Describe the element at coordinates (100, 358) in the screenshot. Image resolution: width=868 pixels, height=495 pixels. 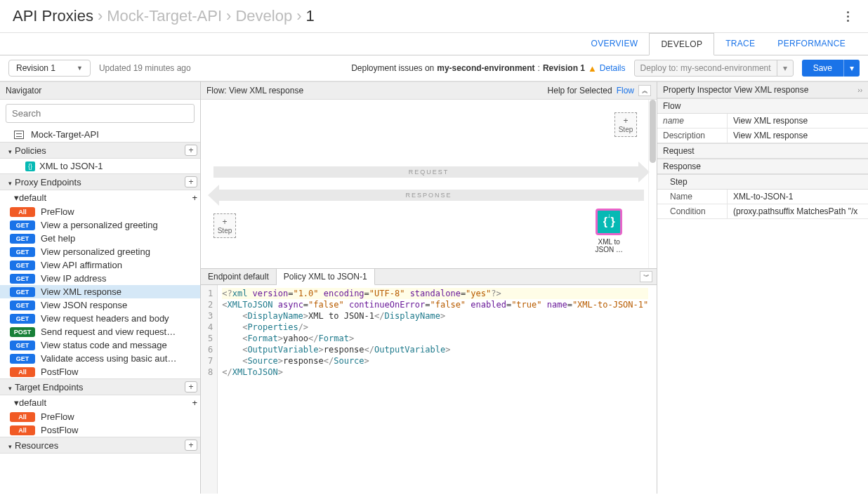
I see `nav-flow-item: GETValidate access using basic aut…` at that location.